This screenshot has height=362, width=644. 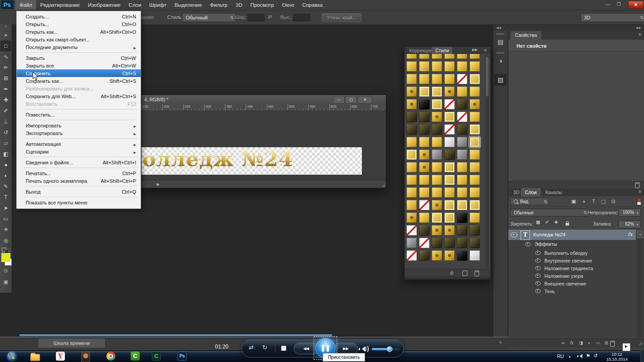 I want to click on transparent-canvas: олледж №24, so click(x=251, y=161).